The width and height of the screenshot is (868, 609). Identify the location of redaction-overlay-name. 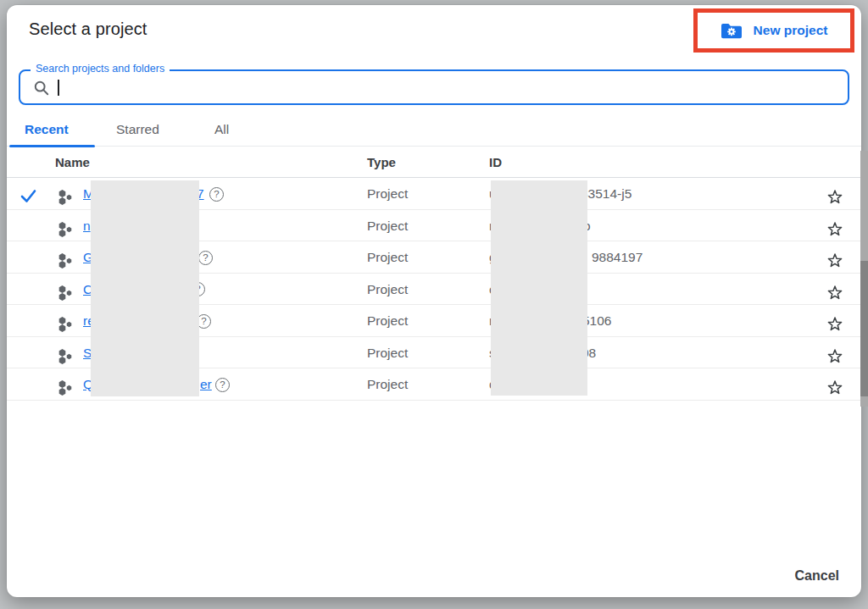
(145, 288).